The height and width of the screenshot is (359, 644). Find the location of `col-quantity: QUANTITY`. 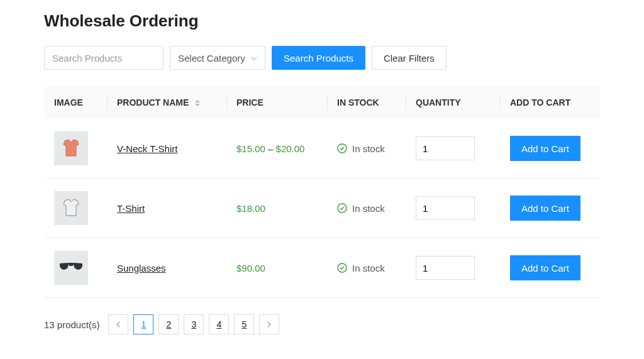

col-quantity: QUANTITY is located at coordinates (453, 102).